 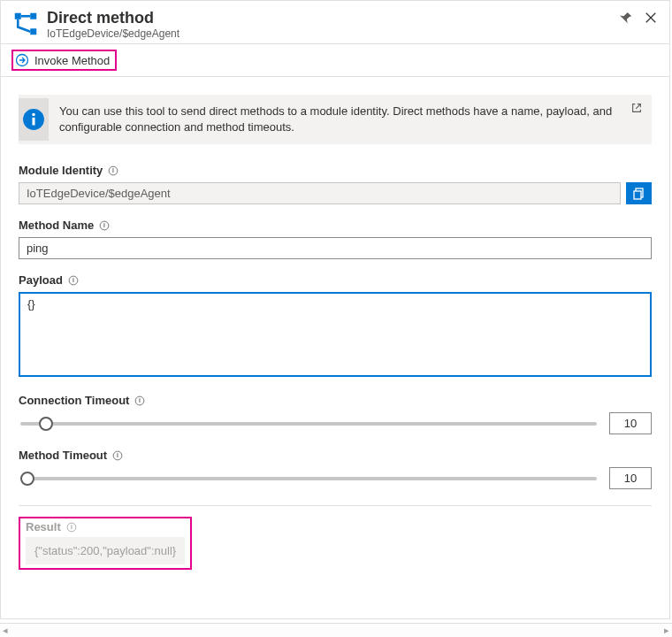 I want to click on invoke-icon, so click(x=22, y=60).